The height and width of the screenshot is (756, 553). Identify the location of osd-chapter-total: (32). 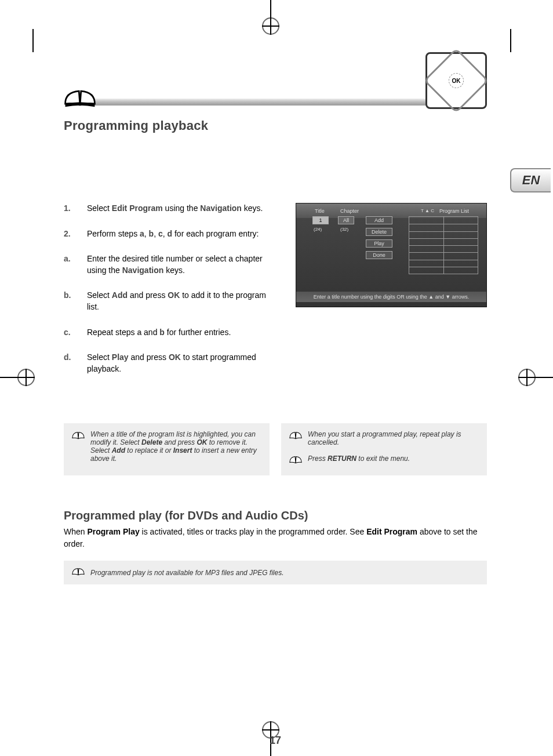
(344, 230).